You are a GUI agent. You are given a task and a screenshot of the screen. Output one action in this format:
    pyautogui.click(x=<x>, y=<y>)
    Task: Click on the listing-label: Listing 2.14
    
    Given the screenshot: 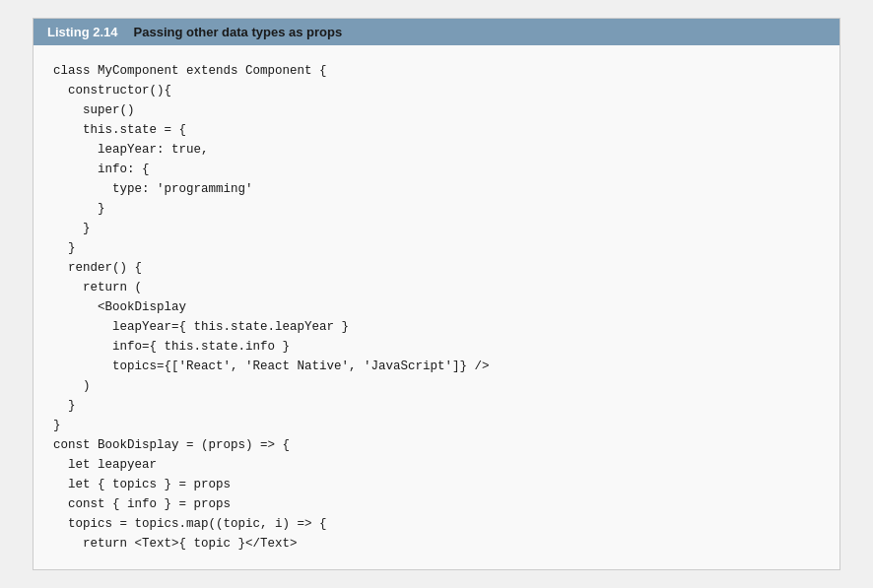 What is the action you would take?
    pyautogui.click(x=83, y=32)
    